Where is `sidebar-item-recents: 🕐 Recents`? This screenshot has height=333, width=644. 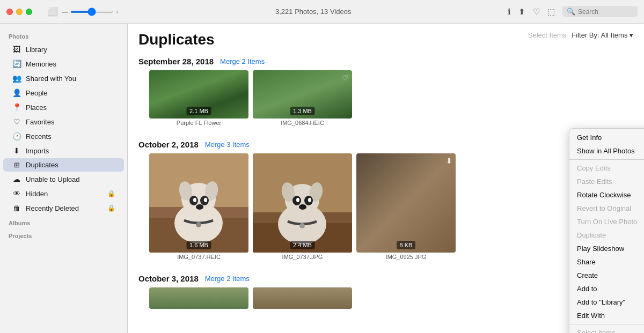
sidebar-item-recents: 🕐 Recents is located at coordinates (63, 136).